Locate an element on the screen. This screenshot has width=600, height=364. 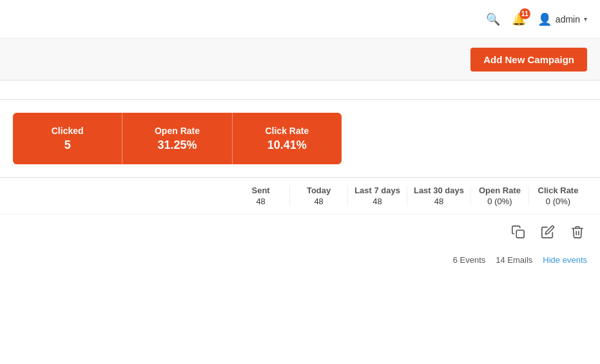
stat-click-rate-value: 10.41% is located at coordinates (287, 146).